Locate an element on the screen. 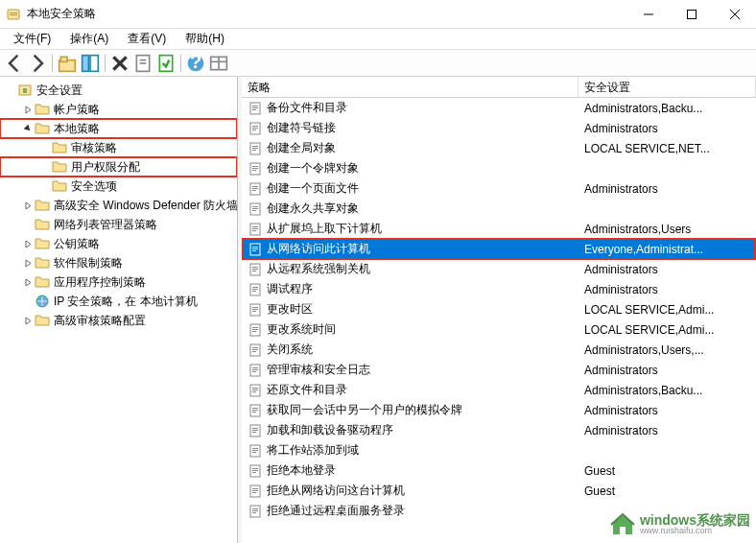 This screenshot has width=756, height=543. cell-policy: 还原文件和目录 is located at coordinates (411, 390).